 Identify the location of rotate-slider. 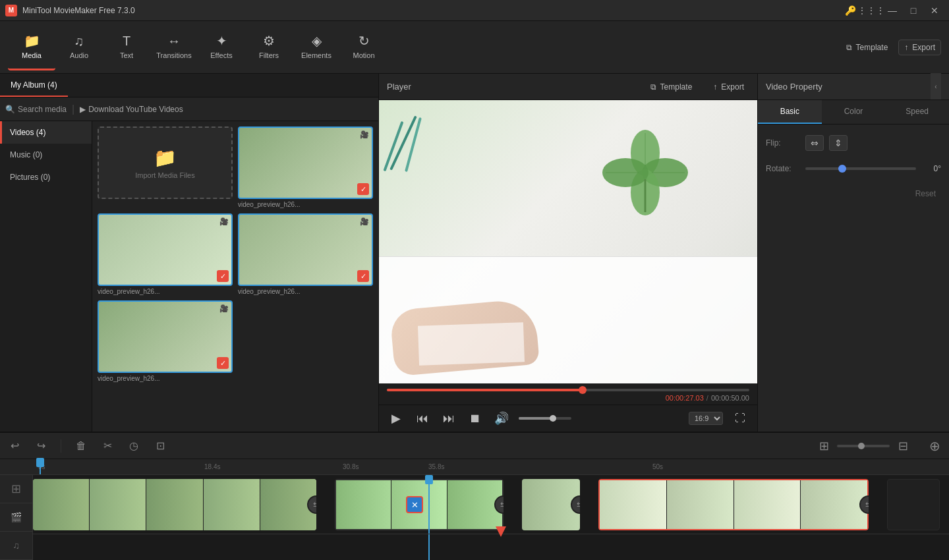
(861, 169).